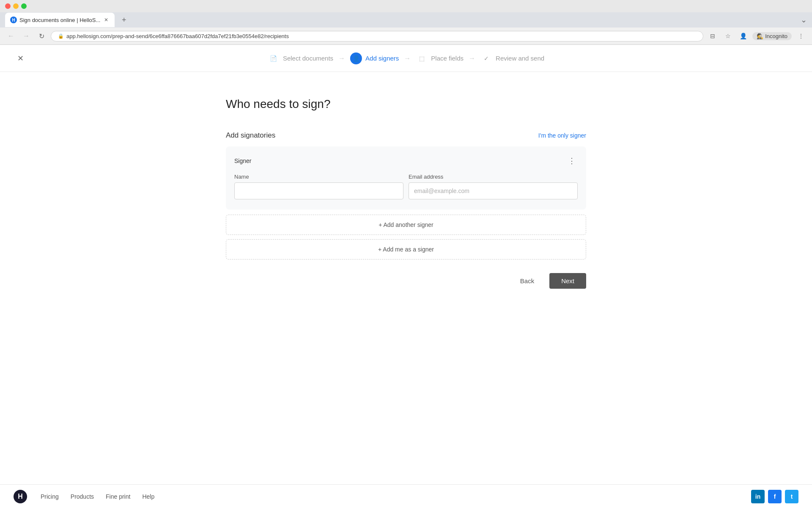 Image resolution: width=812 pixels, height=508 pixels. I want to click on facebook-btn: f, so click(775, 497).